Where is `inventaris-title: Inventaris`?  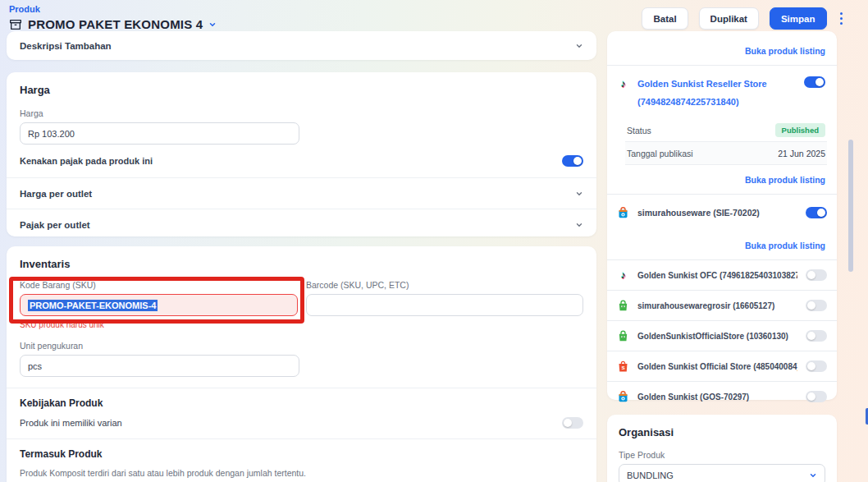
inventaris-title: Inventaris is located at coordinates (302, 264).